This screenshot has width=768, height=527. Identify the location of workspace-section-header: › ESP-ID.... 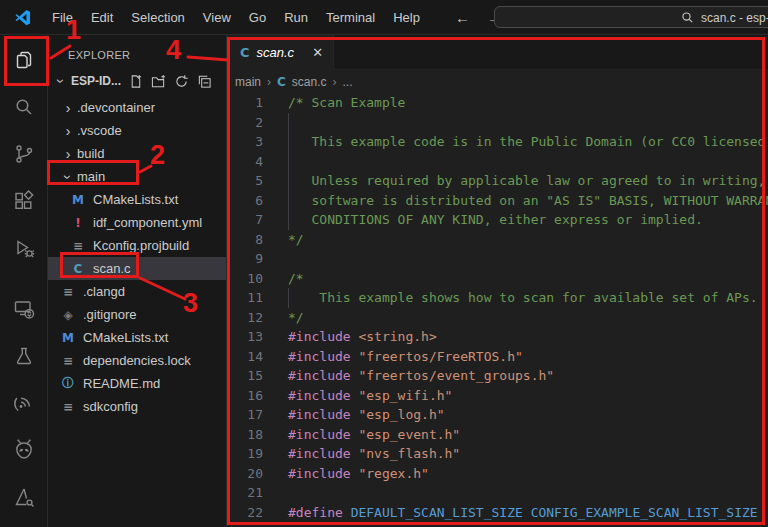
(137, 81).